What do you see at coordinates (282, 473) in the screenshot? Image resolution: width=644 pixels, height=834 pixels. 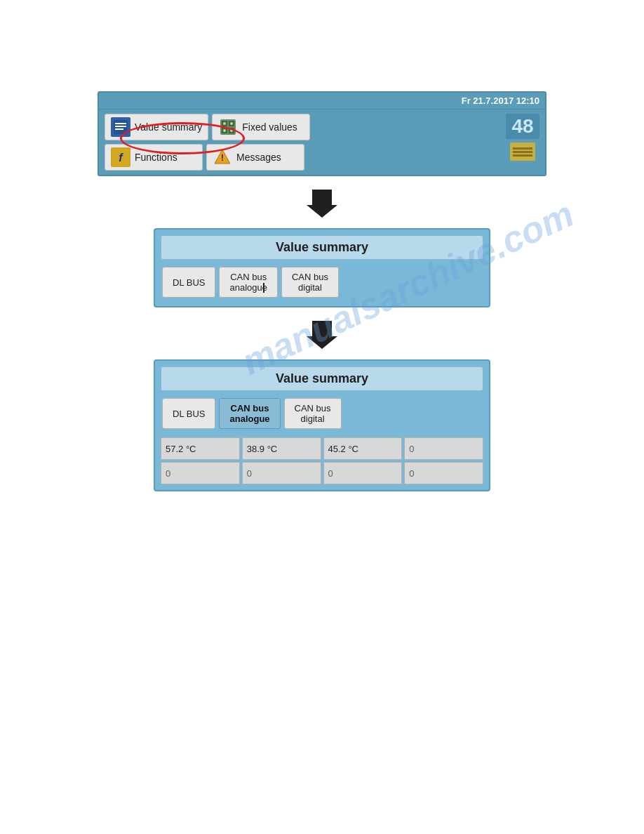 I see `data-cell-1-1: 0` at bounding box center [282, 473].